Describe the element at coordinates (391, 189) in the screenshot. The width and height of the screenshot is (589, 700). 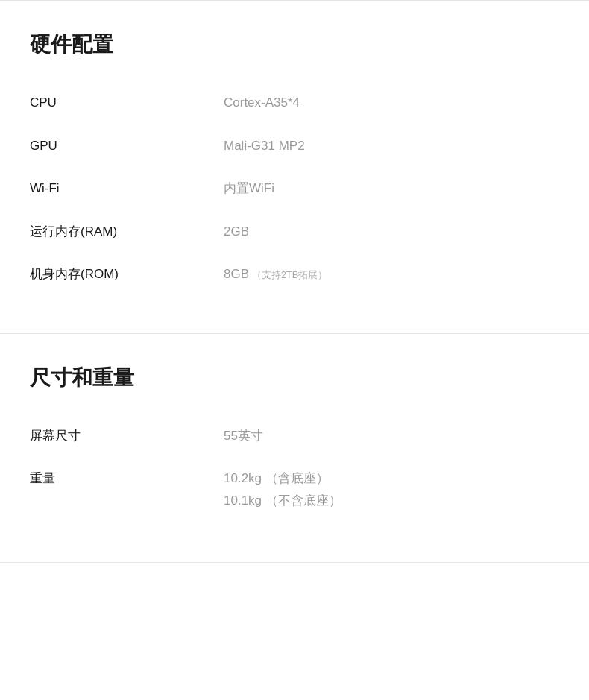
I see `spec-value-hardware-2: 内置WiFi` at that location.